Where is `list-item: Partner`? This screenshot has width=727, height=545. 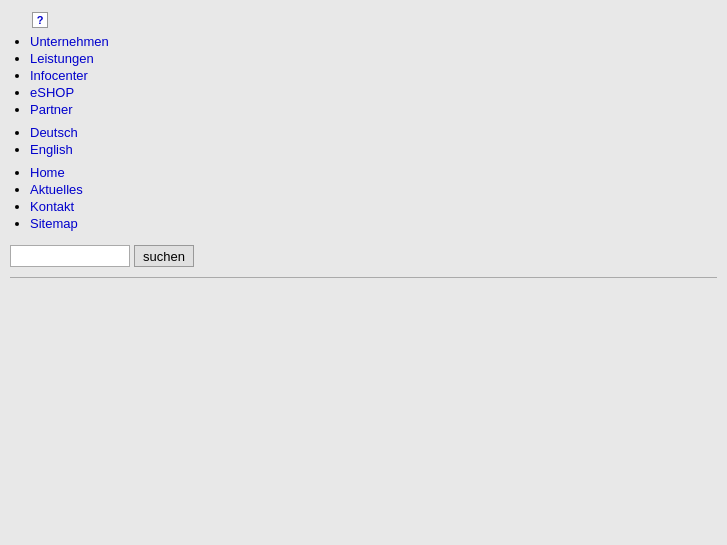 list-item: Partner is located at coordinates (374, 110).